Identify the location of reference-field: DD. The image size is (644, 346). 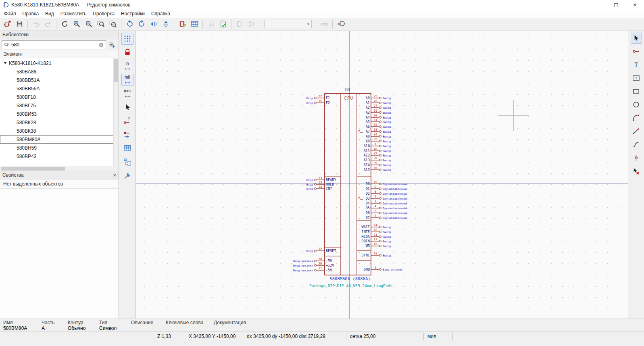
(348, 90).